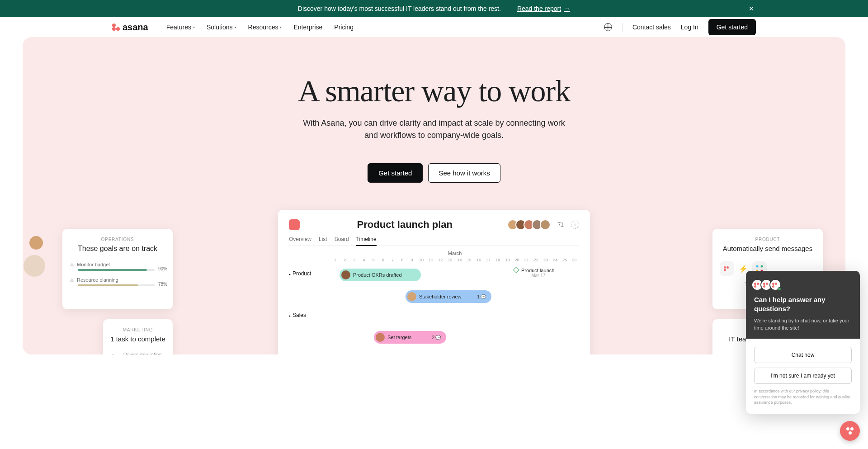  Describe the element at coordinates (163, 269) in the screenshot. I see `goal-percent: 90%` at that location.